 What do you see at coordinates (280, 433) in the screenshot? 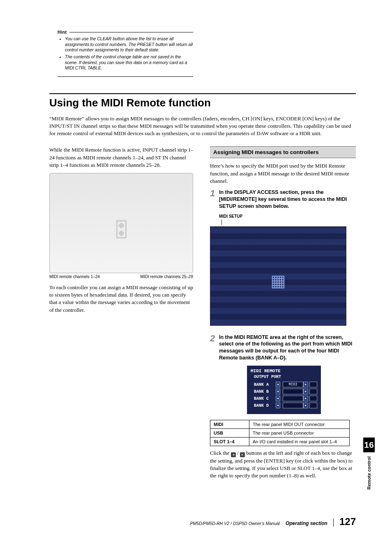
I see `connector-table: MIDI The rear panel MIDI OUT connector U…` at bounding box center [280, 433].